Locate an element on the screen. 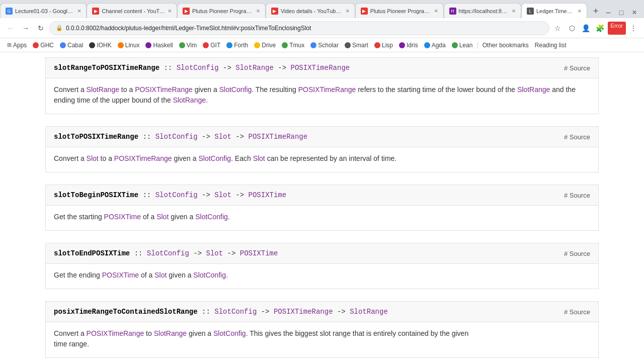 This screenshot has width=644, height=362. source-link-4: # Source is located at coordinates (577, 253).